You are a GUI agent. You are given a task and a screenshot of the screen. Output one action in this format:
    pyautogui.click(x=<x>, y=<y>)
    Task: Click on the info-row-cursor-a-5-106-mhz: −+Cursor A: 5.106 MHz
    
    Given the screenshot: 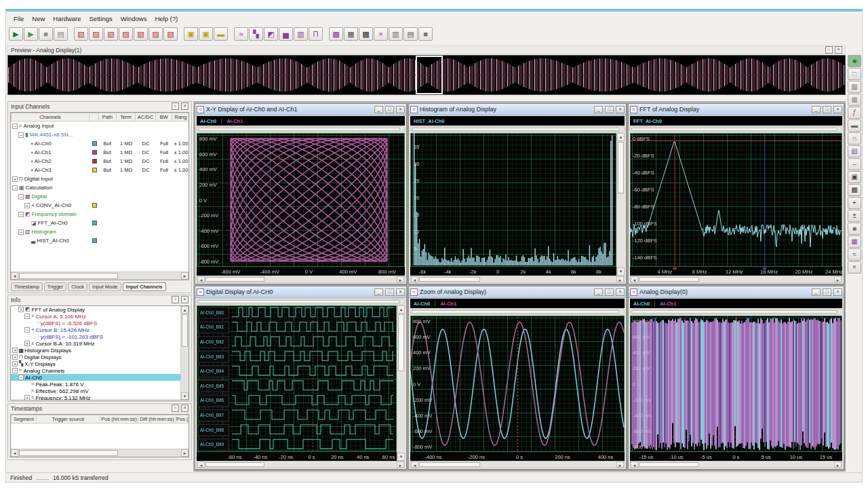 What is the action you would take?
    pyautogui.click(x=96, y=316)
    